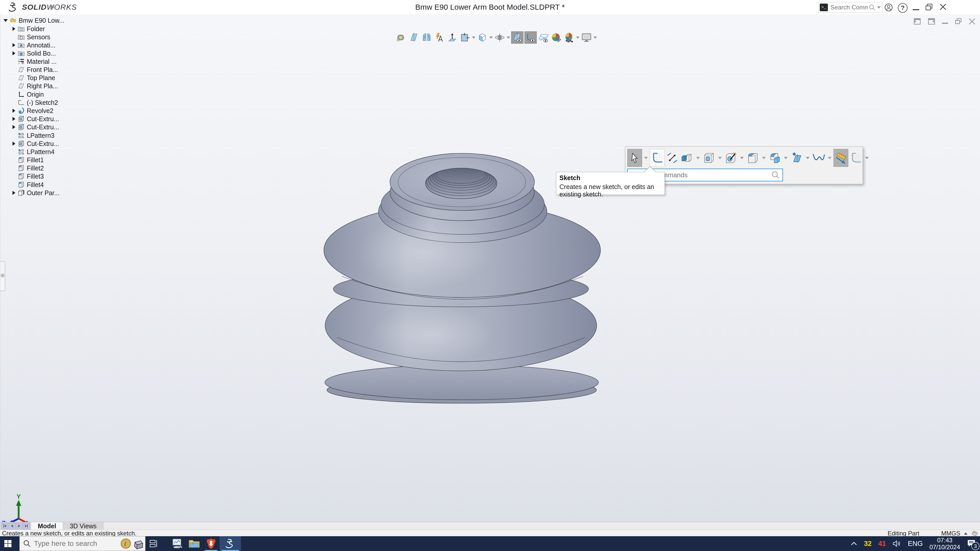 This screenshot has width=980, height=551. I want to click on view-sketches-toggle, so click(531, 38).